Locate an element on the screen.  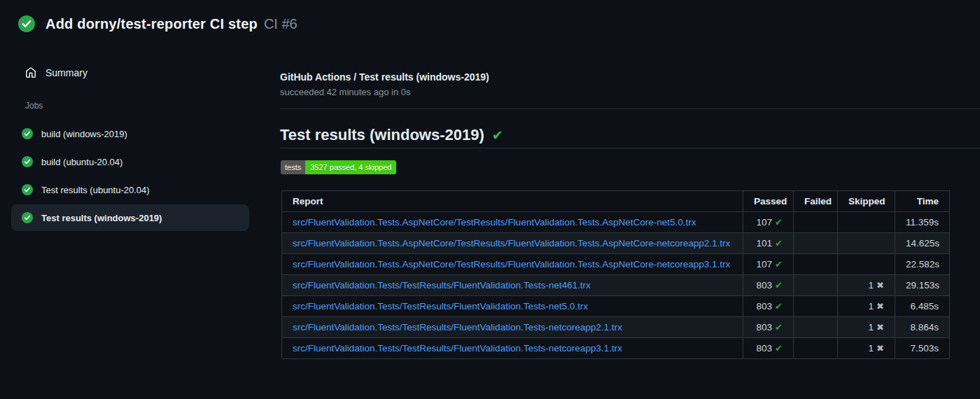
time-value: 8.864s is located at coordinates (924, 328).